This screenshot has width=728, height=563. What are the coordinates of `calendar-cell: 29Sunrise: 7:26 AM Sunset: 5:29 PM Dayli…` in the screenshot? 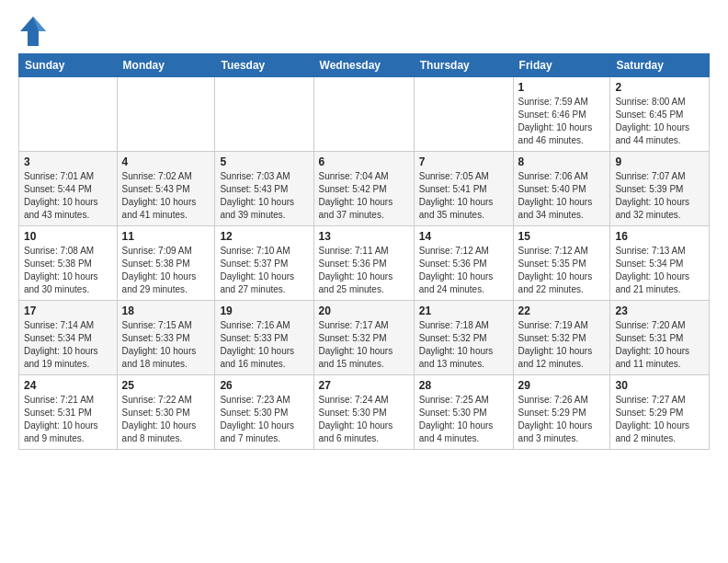 It's located at (562, 412).